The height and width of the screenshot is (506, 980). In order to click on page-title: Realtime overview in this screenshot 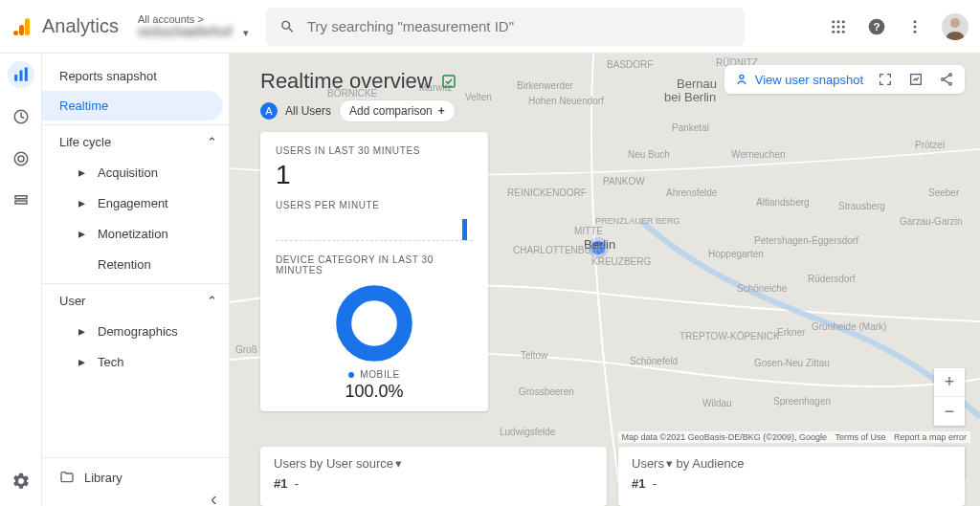, I will do `click(359, 81)`.